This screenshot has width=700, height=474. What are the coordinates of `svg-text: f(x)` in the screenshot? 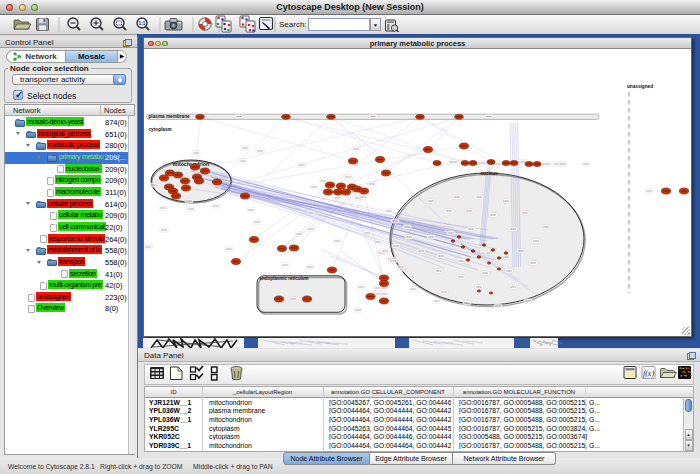 It's located at (648, 374).